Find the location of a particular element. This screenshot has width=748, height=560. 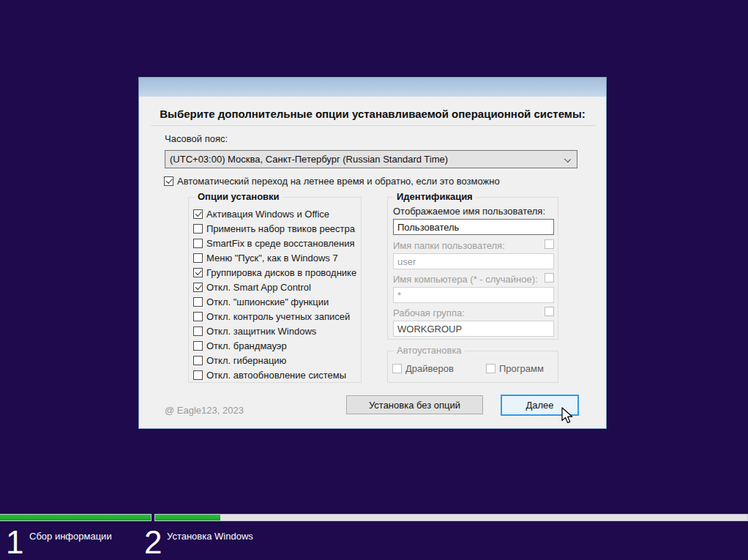

autoinstall-programs-row: Программ is located at coordinates (515, 369).